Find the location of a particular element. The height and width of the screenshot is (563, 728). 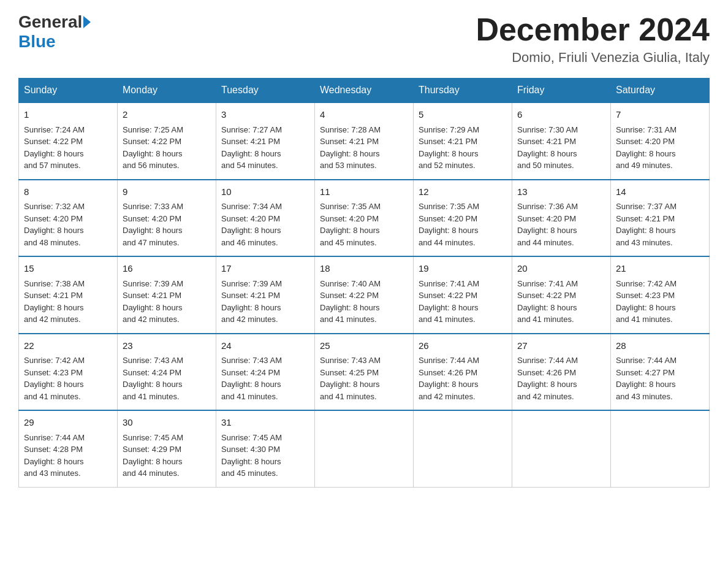

day-number: 29 is located at coordinates (68, 423).